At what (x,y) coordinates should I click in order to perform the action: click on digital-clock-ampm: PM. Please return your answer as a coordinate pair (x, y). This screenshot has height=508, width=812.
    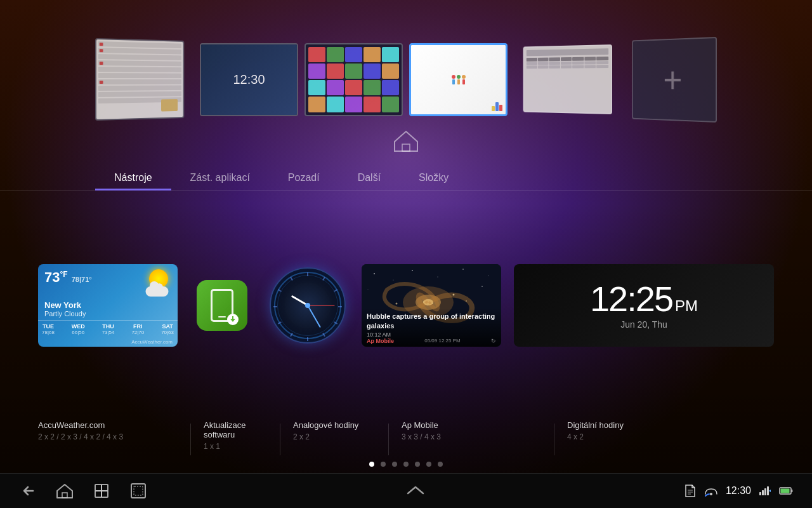
    Looking at the image, I should click on (686, 306).